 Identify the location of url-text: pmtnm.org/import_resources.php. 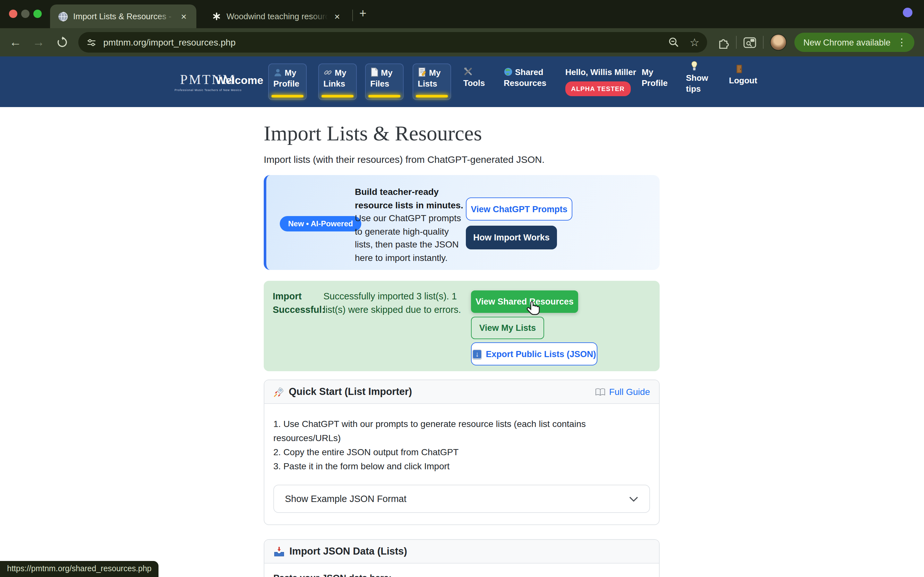
(386, 42).